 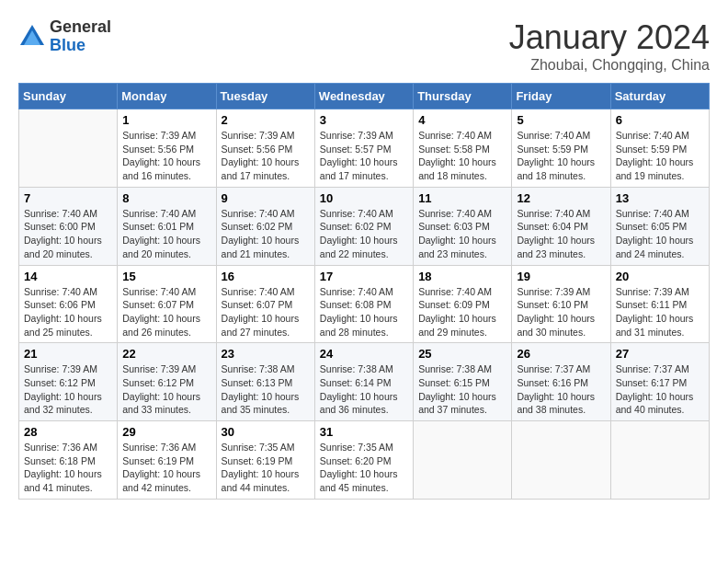 I want to click on calendar-cell: 31Sunrise: 7:35 AM Sunset: 6:20 PM Dayli…, so click(x=364, y=460).